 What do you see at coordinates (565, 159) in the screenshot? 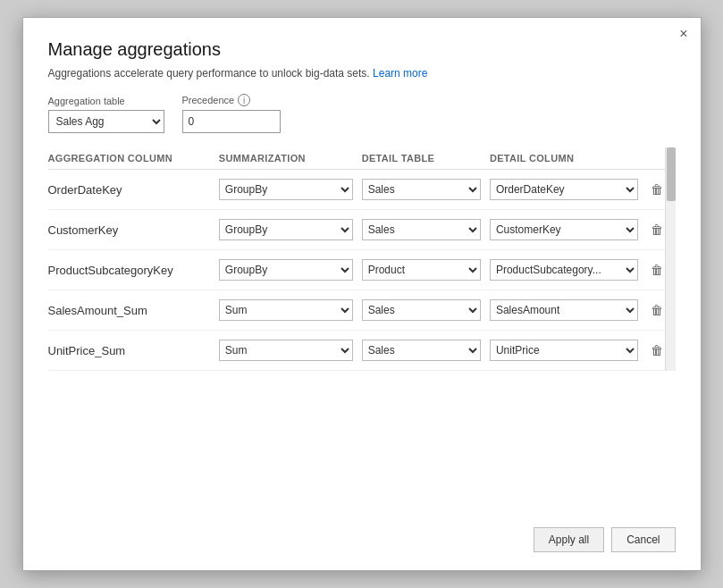
I see `header-detail-column: DETAIL COLUMN` at bounding box center [565, 159].